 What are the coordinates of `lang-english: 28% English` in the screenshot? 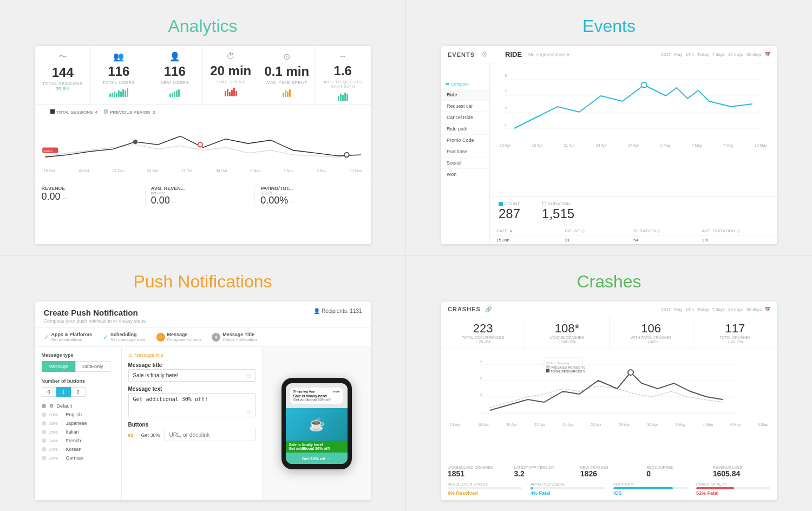 It's located at (78, 415).